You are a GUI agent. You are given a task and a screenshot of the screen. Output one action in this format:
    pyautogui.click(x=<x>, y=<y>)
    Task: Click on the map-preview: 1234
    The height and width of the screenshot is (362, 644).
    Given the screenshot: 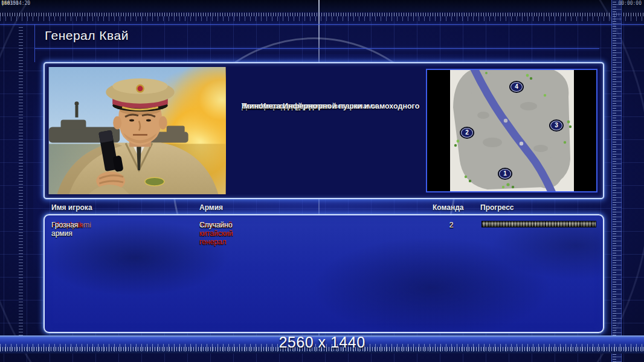 What is the action you would take?
    pyautogui.click(x=512, y=130)
    